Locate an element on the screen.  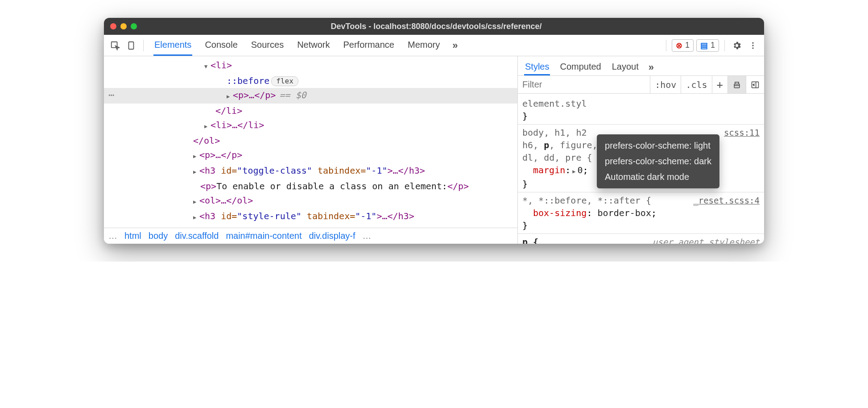
sidebar-toggle-button is located at coordinates (755, 85).